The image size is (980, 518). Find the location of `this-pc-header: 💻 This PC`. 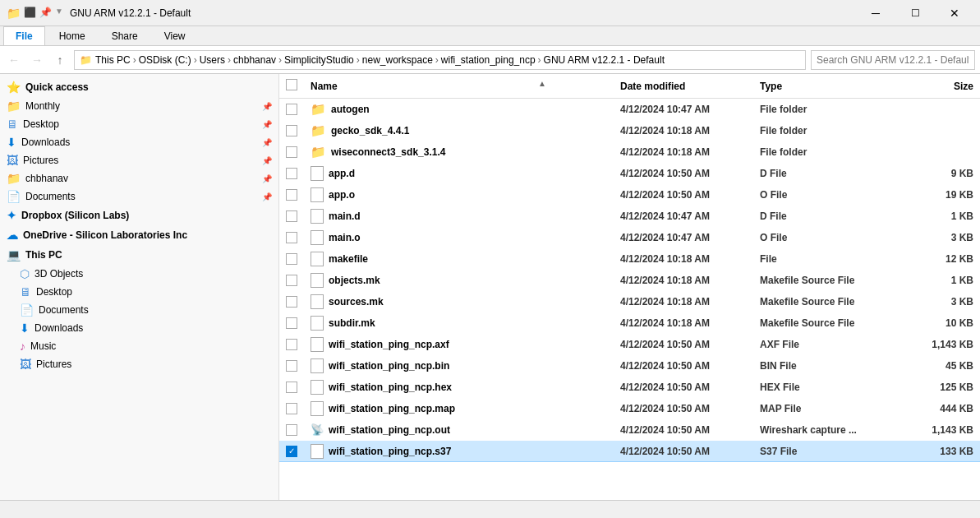

this-pc-header: 💻 This PC is located at coordinates (140, 255).